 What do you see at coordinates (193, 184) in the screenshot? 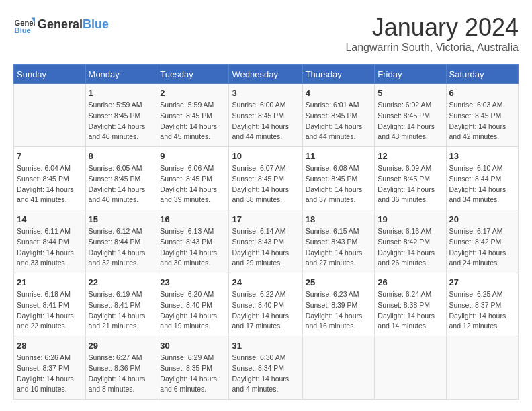
I see `day-info: Sunrise: 6:06 AMSunset: 8:45 PMDaylight:…` at bounding box center [193, 184].